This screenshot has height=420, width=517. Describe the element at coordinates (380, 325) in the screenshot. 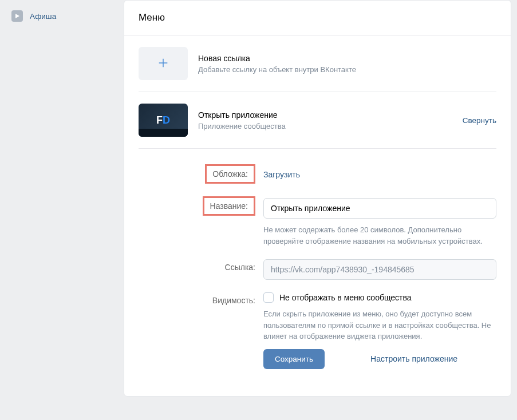

I see `visibility-hint: Если скрыть приложение из меню, оно буде…` at that location.